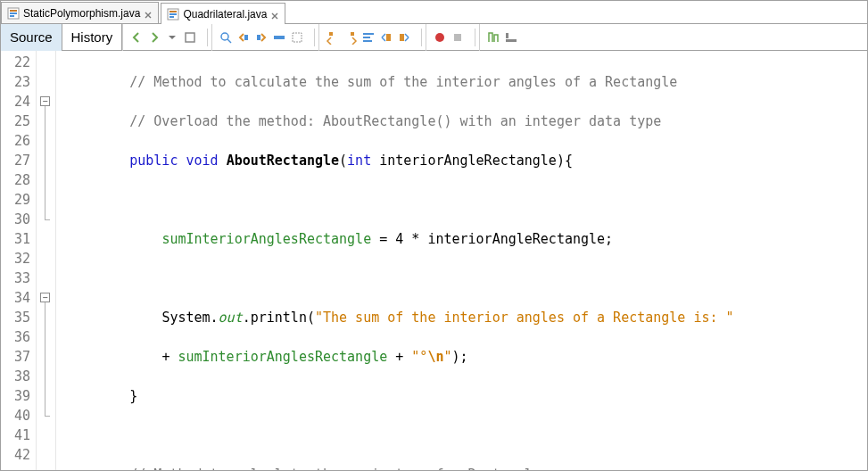 The image size is (868, 471). What do you see at coordinates (189, 318) in the screenshot?
I see `sys: System.` at bounding box center [189, 318].